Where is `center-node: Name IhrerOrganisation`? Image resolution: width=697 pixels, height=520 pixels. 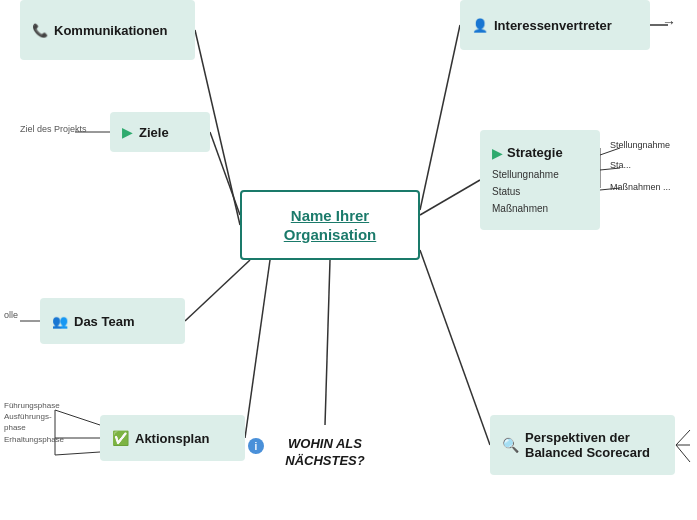
center-node: Name IhrerOrganisation is located at coordinates (330, 225).